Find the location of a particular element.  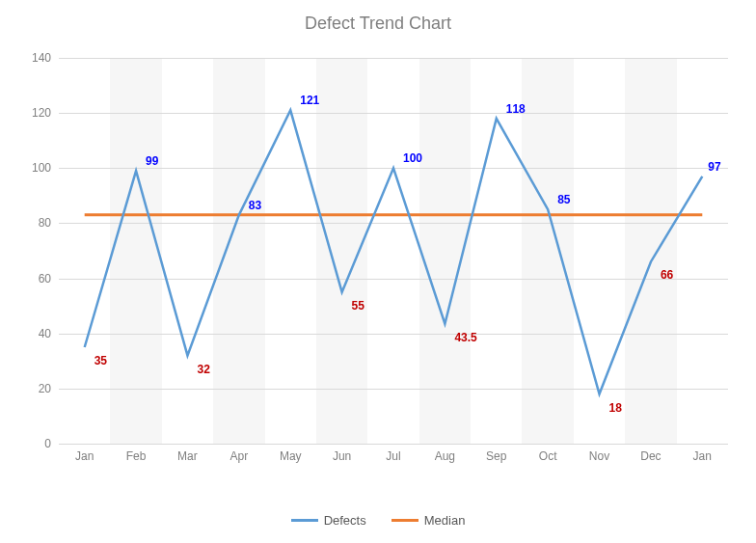

legend-item-defects: Defects is located at coordinates (329, 521).